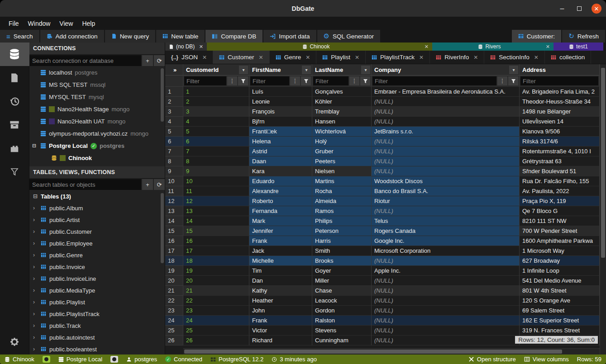 The image size is (606, 364). Describe the element at coordinates (559, 70) in the screenshot. I see `column-header-address: Address` at that location.